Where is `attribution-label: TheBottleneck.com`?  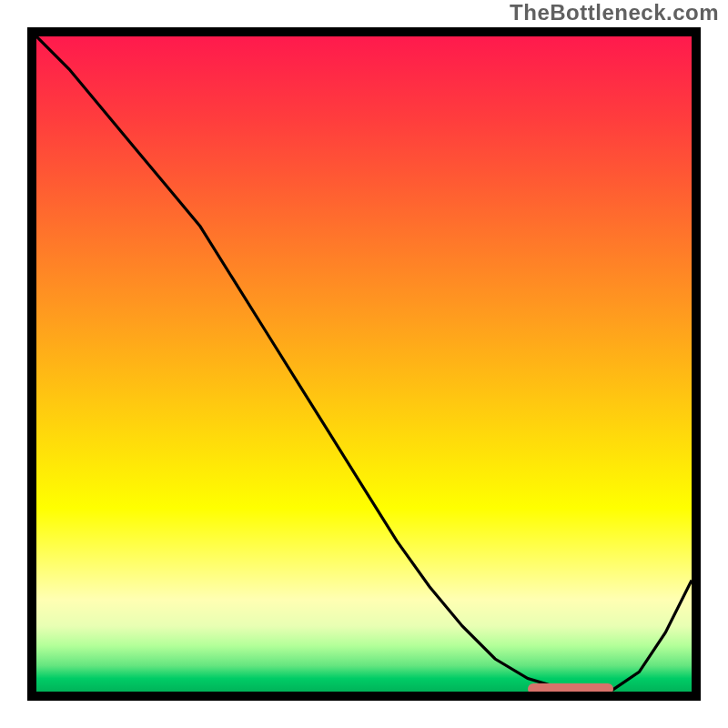
attribution-label: TheBottleneck.com is located at coordinates (614, 13).